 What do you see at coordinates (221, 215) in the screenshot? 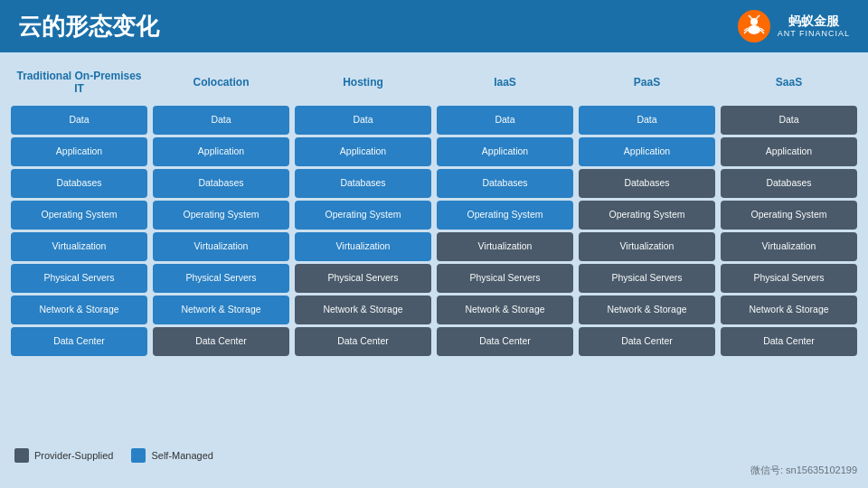
I see `cell-colocation-3: Operating System` at bounding box center [221, 215].